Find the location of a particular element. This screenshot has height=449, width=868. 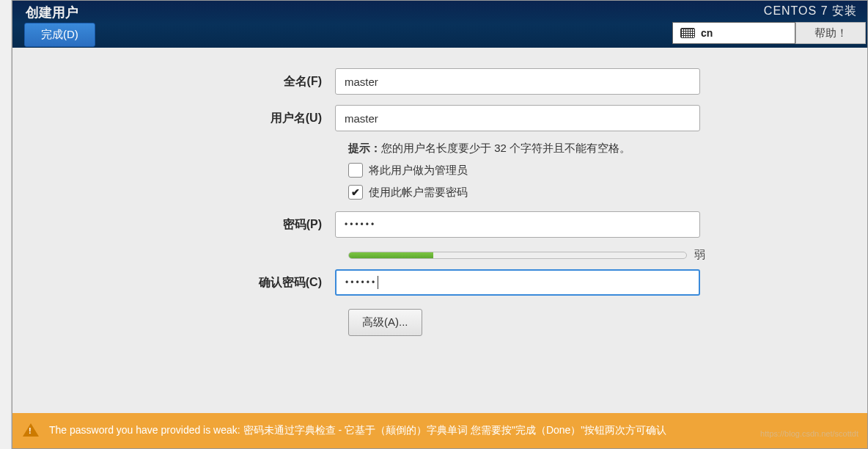

keyboard-layout-label: cn is located at coordinates (707, 33).